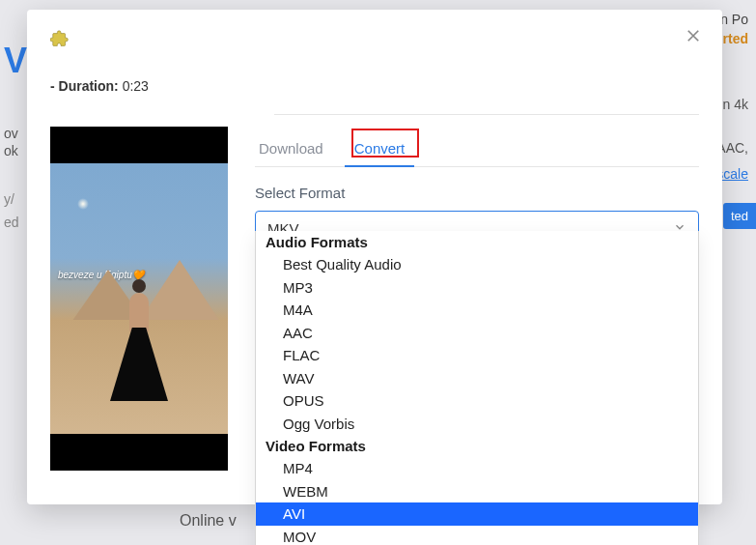 Image resolution: width=756 pixels, height=545 pixels. What do you see at coordinates (477, 535) in the screenshot?
I see `format-option: MOV` at bounding box center [477, 535].